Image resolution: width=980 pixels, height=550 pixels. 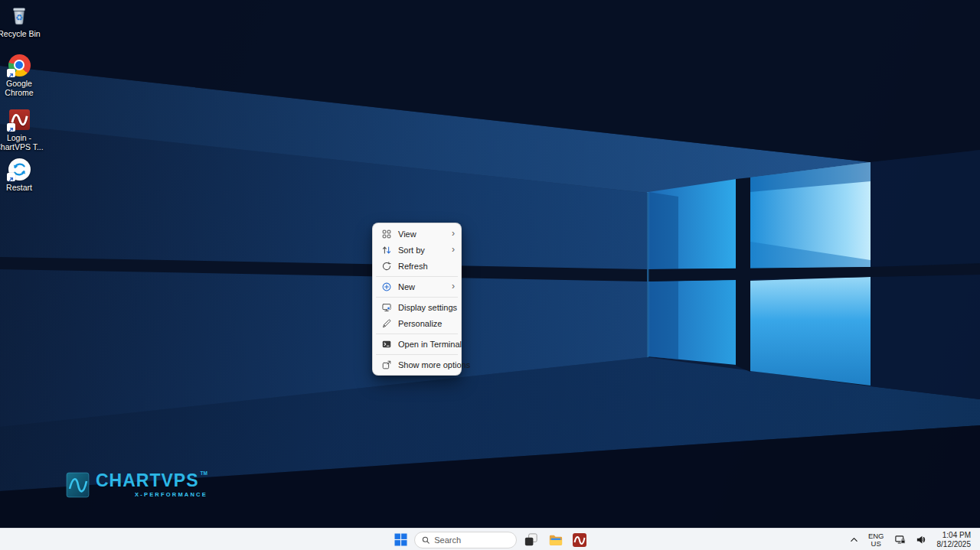 What do you see at coordinates (21, 34) in the screenshot?
I see `desktop-icon-label: Recycle Bin` at bounding box center [21, 34].